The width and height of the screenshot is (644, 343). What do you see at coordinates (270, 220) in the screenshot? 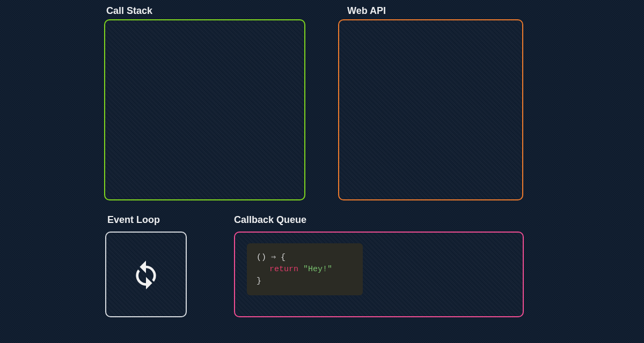
I see `callback-queue-label: Callback Queue` at bounding box center [270, 220].